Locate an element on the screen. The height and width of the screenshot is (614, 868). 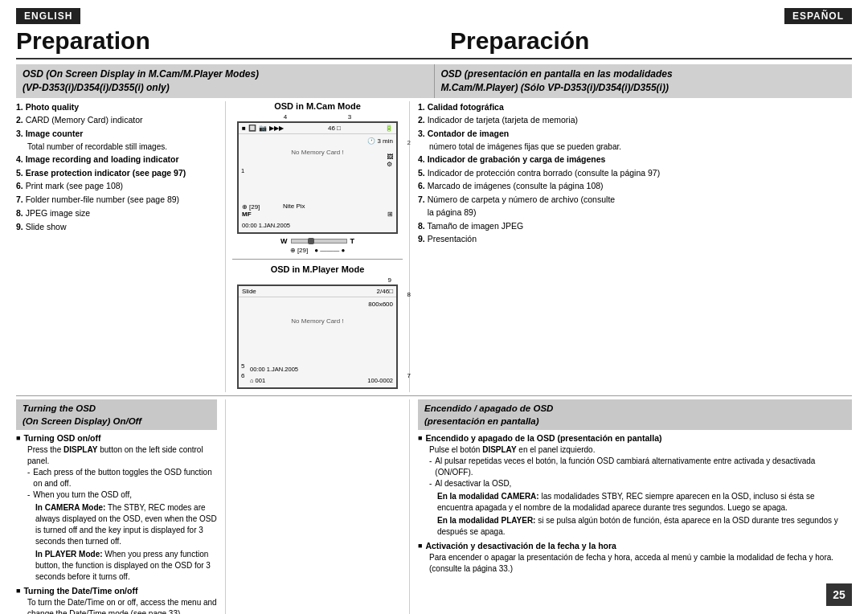
zoom-w-label: W is located at coordinates (285, 241).